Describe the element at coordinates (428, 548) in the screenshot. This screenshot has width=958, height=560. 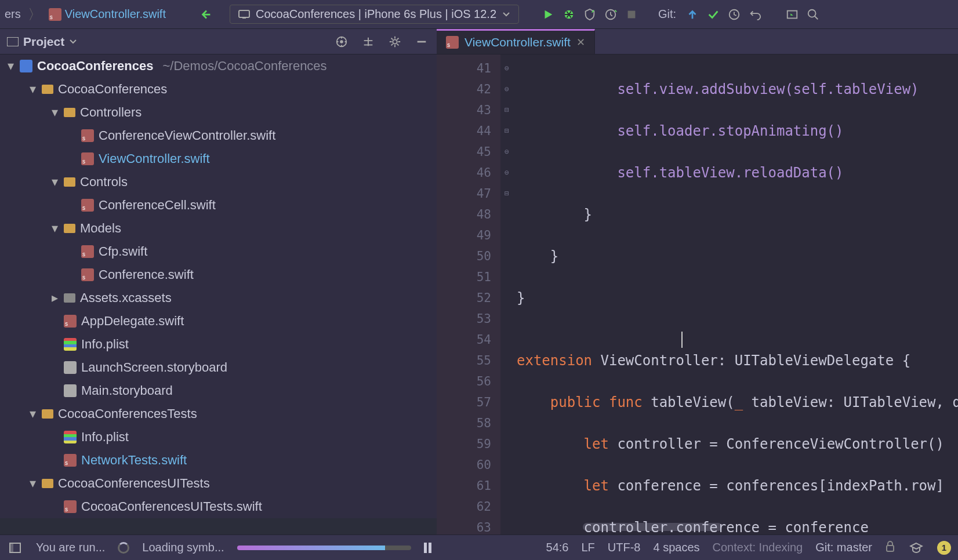
I see `pause-icon` at that location.